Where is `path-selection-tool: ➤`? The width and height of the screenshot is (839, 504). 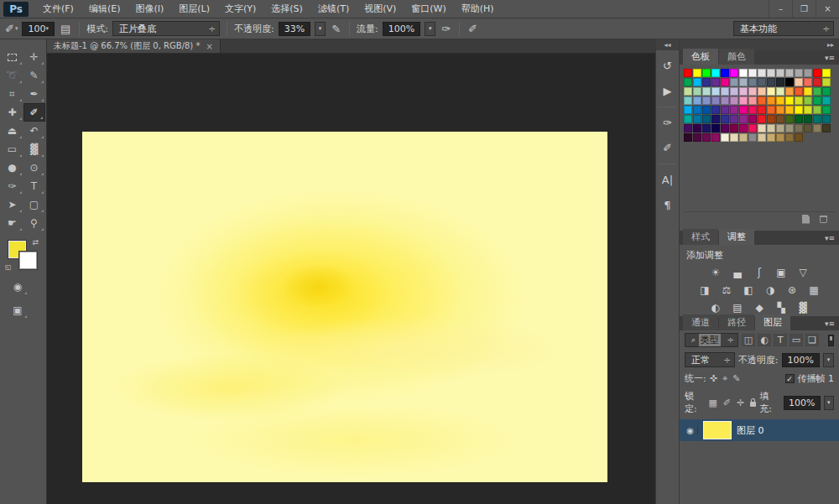
path-selection-tool: ➤ is located at coordinates (13, 205).